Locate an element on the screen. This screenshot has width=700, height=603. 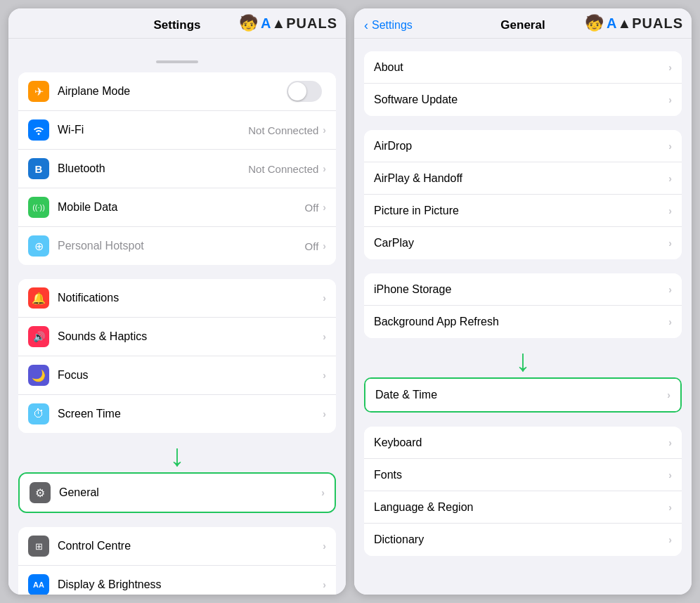
general-chevron: › is located at coordinates (323, 493).